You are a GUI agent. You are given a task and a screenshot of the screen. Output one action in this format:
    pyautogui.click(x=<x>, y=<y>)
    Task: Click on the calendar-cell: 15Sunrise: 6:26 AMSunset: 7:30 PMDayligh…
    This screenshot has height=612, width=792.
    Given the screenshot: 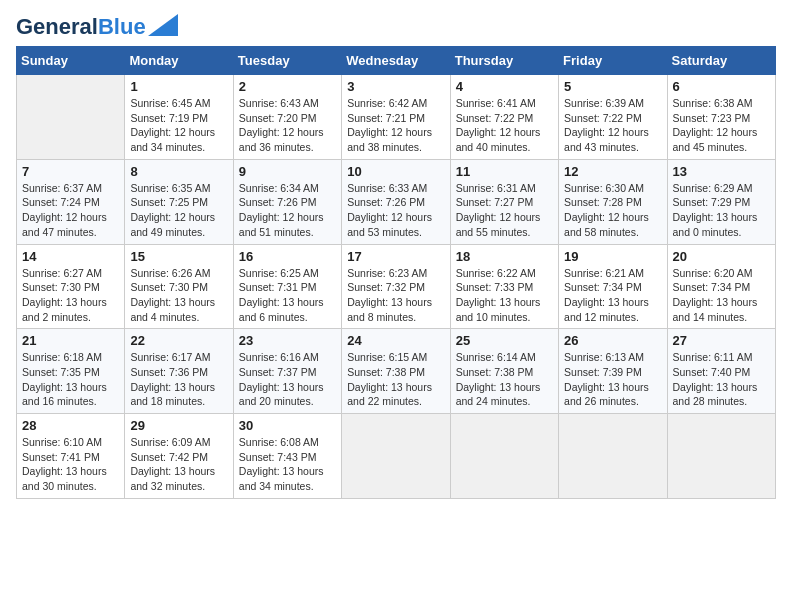 What is the action you would take?
    pyautogui.click(x=179, y=286)
    